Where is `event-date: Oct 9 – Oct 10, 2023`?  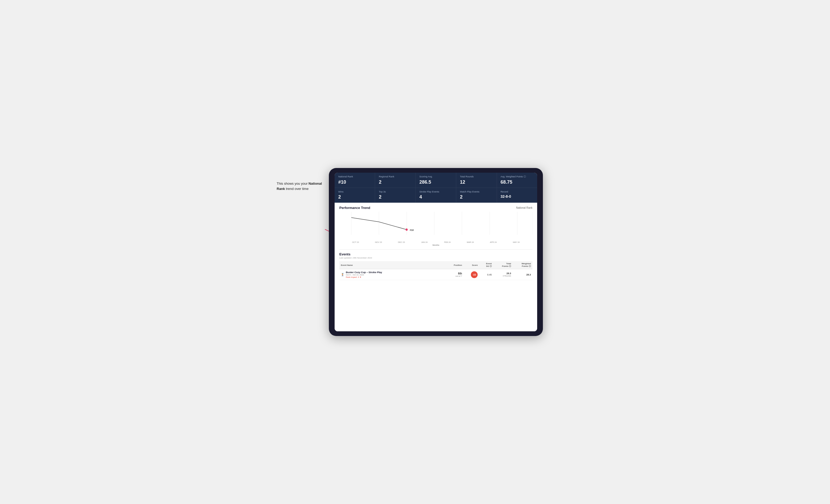 event-date: Oct 9 – Oct 10, 2023 is located at coordinates (364, 275).